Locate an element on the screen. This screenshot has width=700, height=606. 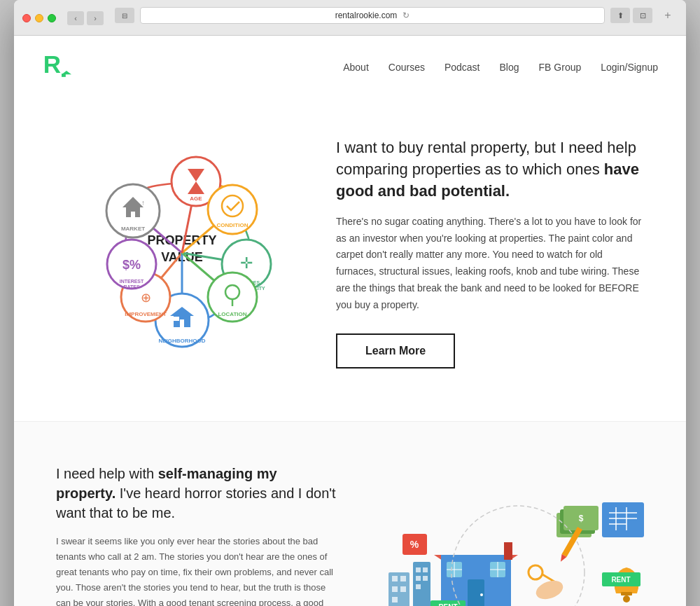
svg-text: INTEREST is located at coordinates (132, 282).